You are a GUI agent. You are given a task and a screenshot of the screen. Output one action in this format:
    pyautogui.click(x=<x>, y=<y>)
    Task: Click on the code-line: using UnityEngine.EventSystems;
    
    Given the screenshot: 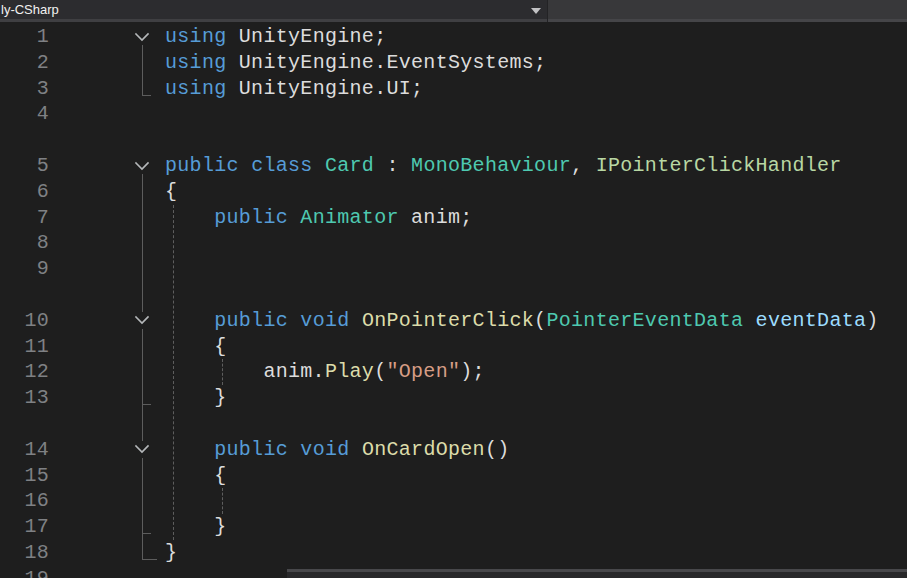 What is the action you would take?
    pyautogui.click(x=356, y=63)
    